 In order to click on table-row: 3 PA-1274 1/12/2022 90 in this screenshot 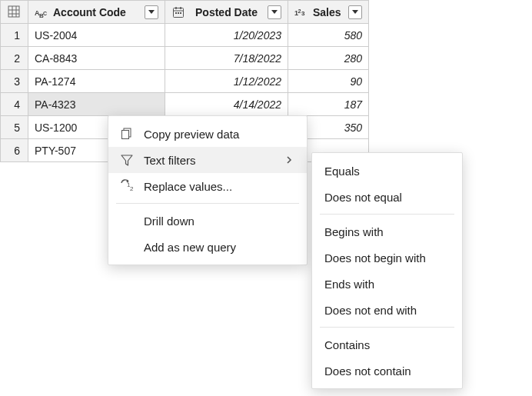, I will do `click(185, 82)`.